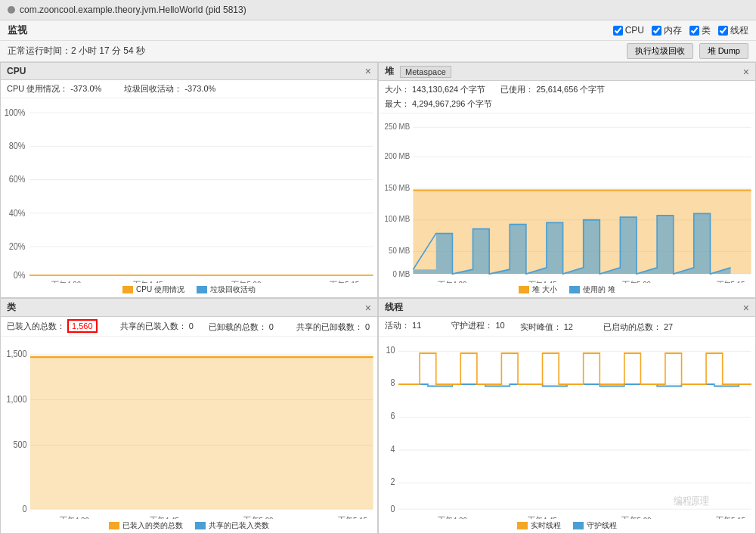  Describe the element at coordinates (157, 327) in the screenshot. I see `class-shared-loaded-stat: 共享的已装入数： 0` at that location.